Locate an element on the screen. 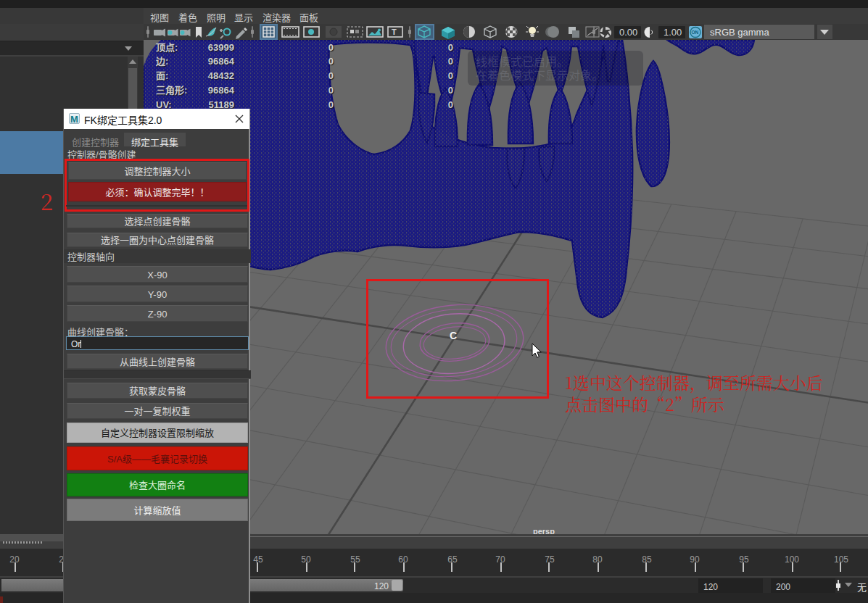 Image resolution: width=868 pixels, height=603 pixels. svg-text: 1.00 is located at coordinates (673, 32).